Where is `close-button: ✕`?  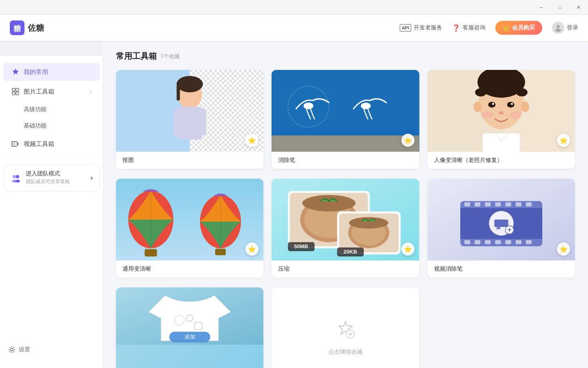 close-button: ✕ is located at coordinates (579, 7).